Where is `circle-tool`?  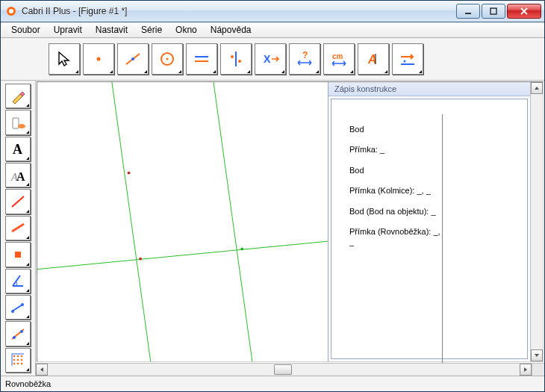 circle-tool is located at coordinates (167, 59).